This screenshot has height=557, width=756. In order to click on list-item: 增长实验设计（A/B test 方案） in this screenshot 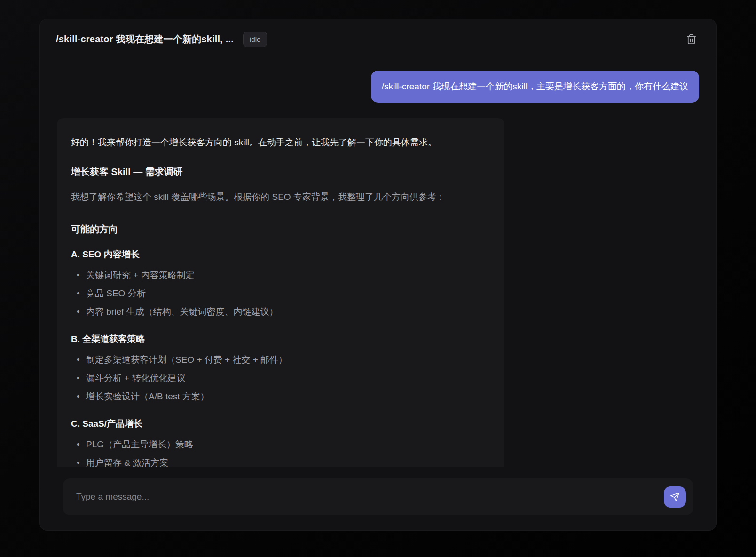, I will do `click(281, 397)`.